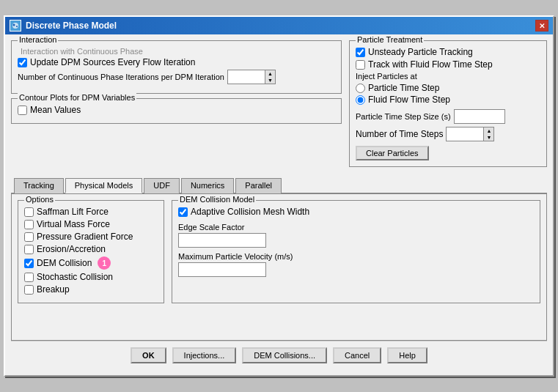 Image resolution: width=558 pixels, height=392 pixels. What do you see at coordinates (176, 110) in the screenshot?
I see `mean-values-row: Mean Values` at bounding box center [176, 110].